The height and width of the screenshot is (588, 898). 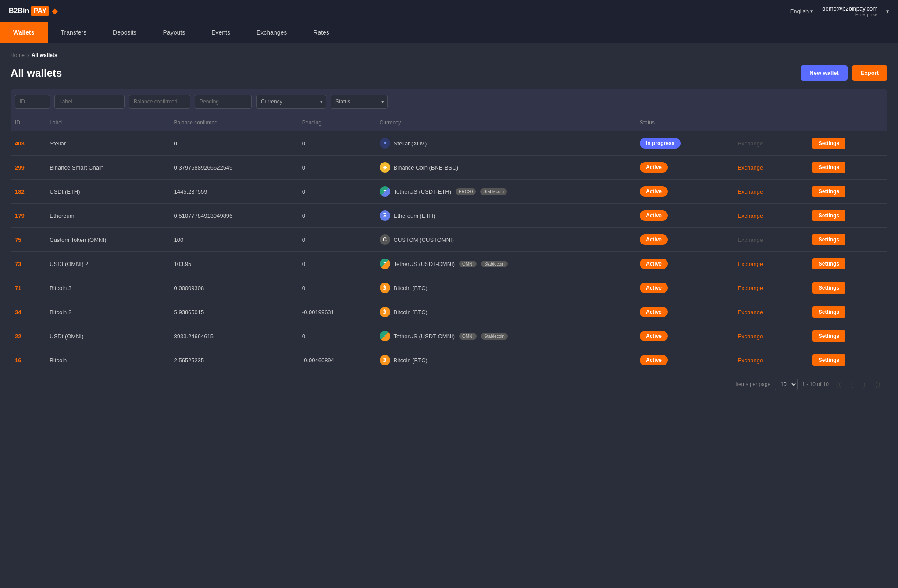 I want to click on new-wallet-button: New wallet, so click(x=824, y=73).